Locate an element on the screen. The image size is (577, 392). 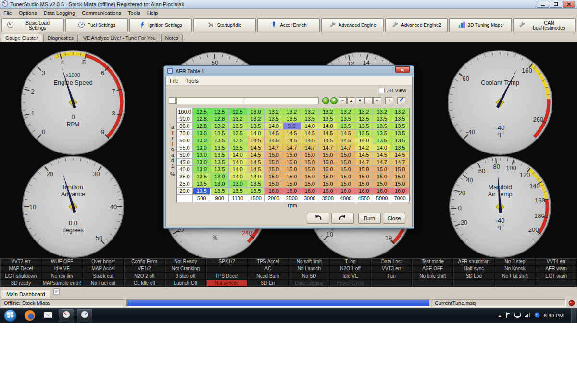
update-shield-icon is located at coordinates (537, 316).